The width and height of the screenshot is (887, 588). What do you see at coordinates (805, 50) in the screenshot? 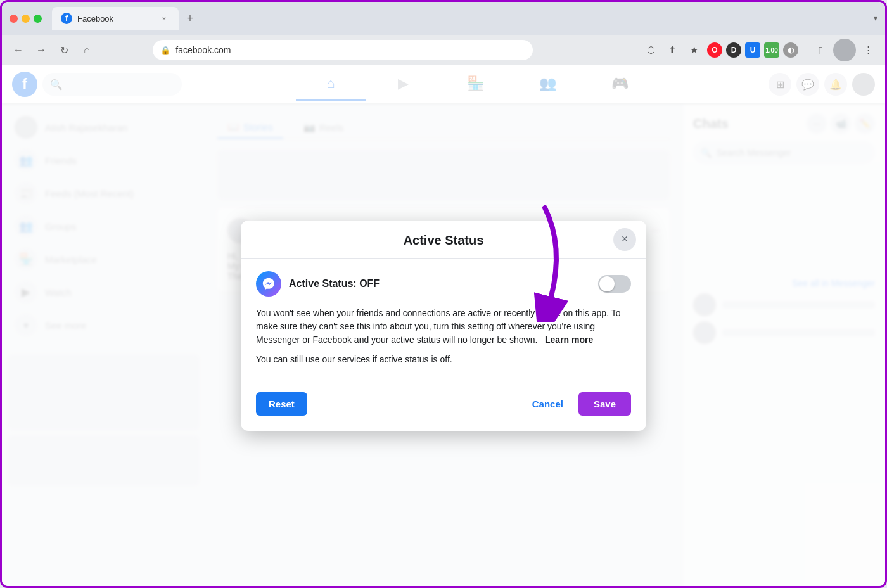
I see `divider` at bounding box center [805, 50].